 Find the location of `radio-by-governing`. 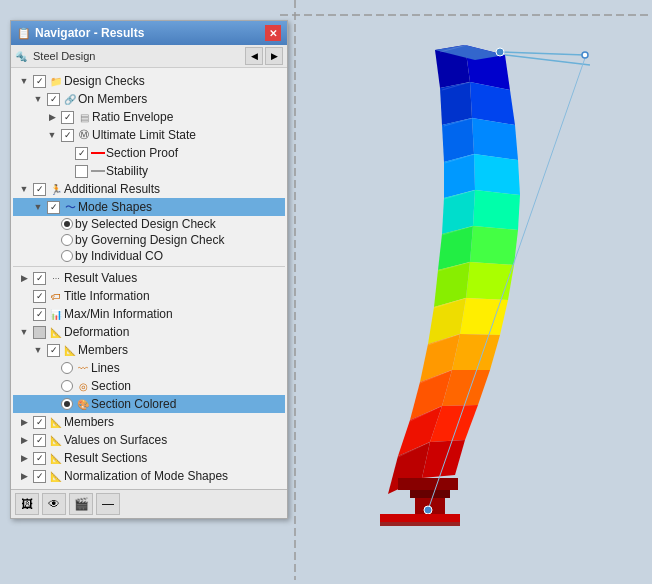

radio-by-governing is located at coordinates (67, 240).